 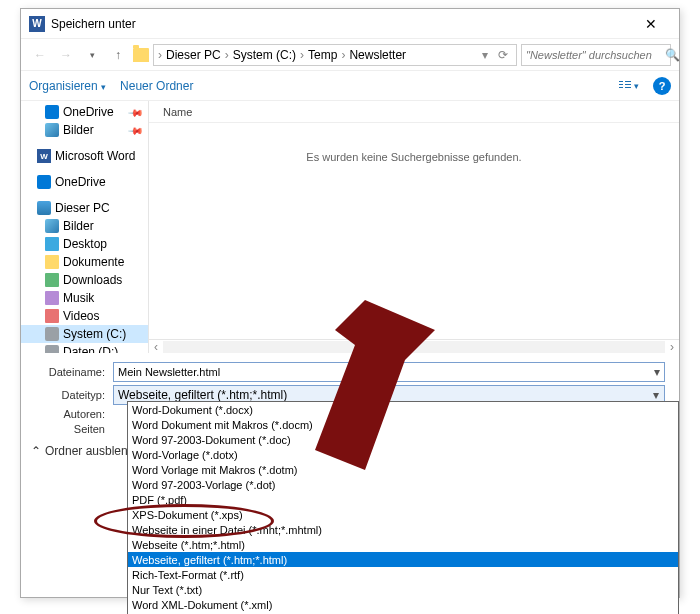 I want to click on tree-msword: WMicrosoft Word, so click(x=84, y=156).